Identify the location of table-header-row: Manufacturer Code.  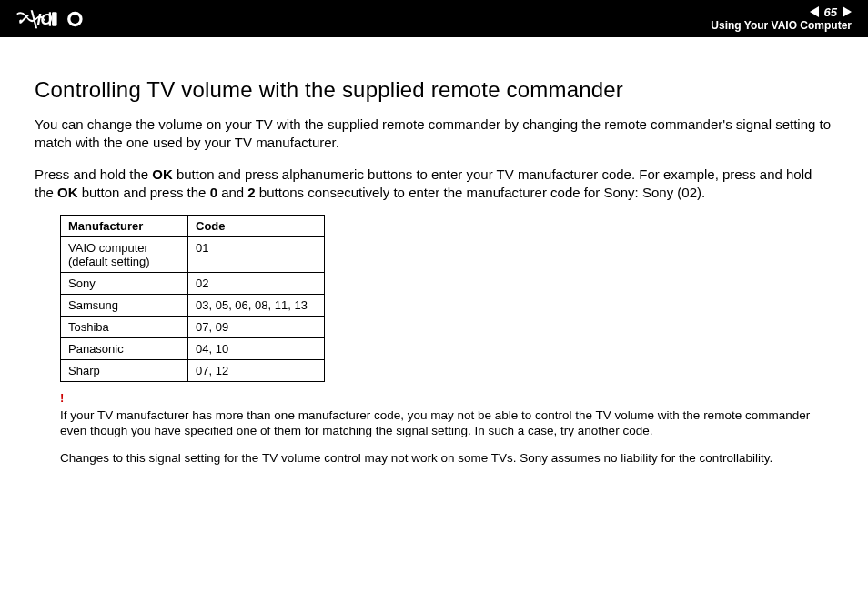
(193, 226).